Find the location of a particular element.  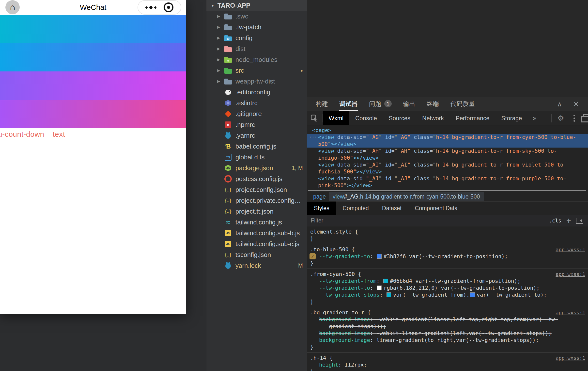

debugger-tab-输出: 输出 is located at coordinates (409, 104).